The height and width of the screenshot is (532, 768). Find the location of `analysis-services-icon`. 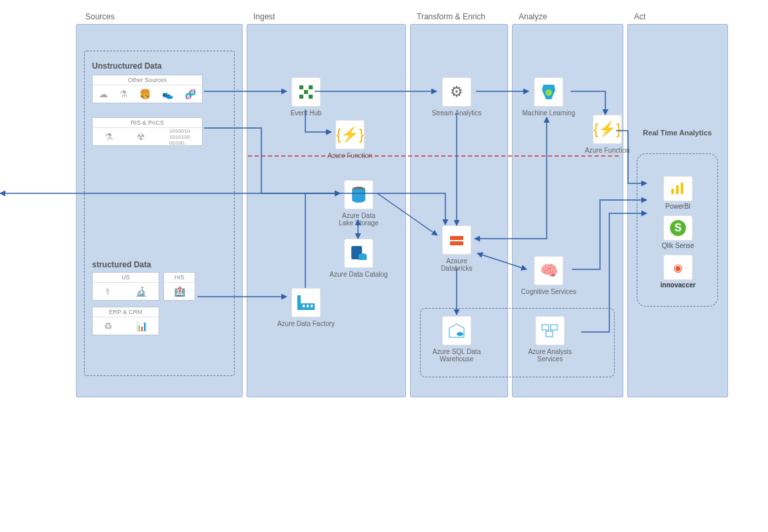

analysis-services-icon is located at coordinates (550, 331).